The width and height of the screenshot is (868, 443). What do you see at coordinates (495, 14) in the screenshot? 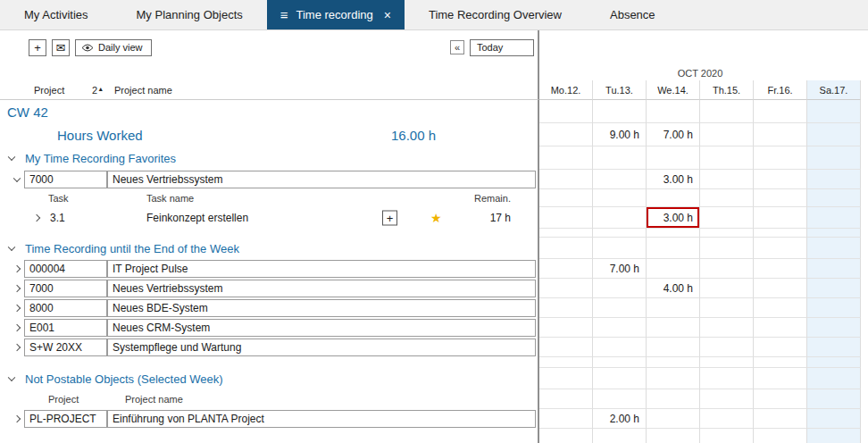
I see `tab-time-recording-overview: Time Recording Overview` at bounding box center [495, 14].